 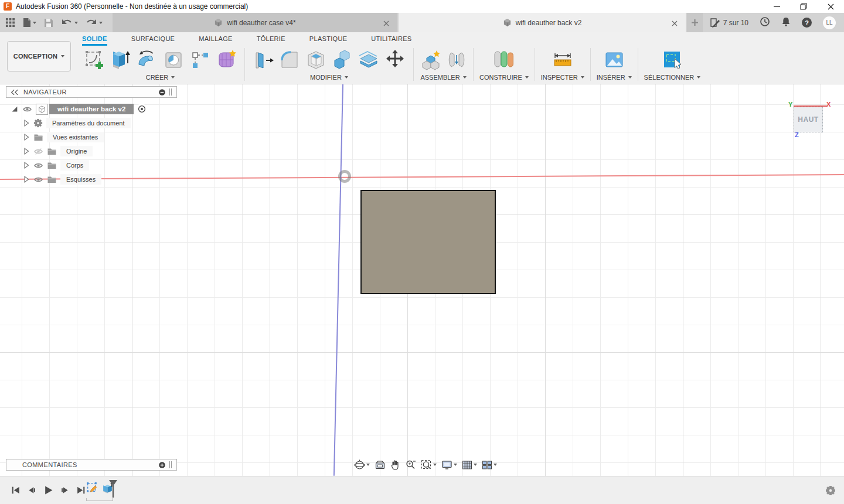 I want to click on new-tab-button, so click(x=695, y=22).